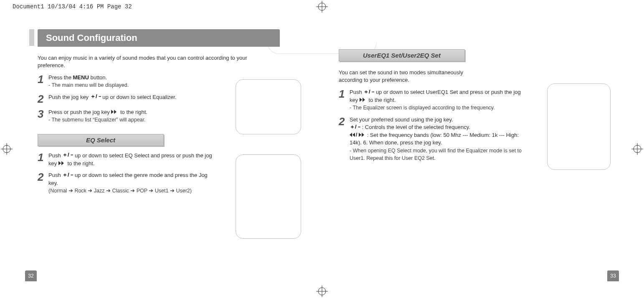  I want to click on step-1: 1 Press the MENU button. - The main menu…, so click(125, 82).